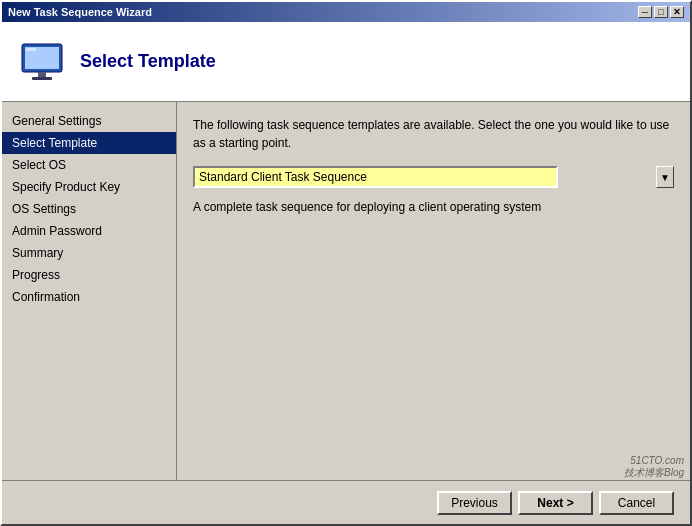  What do you see at coordinates (346, 12) in the screenshot?
I see `title-bar: New Task Sequence Wizard ─ □ ✕` at bounding box center [346, 12].